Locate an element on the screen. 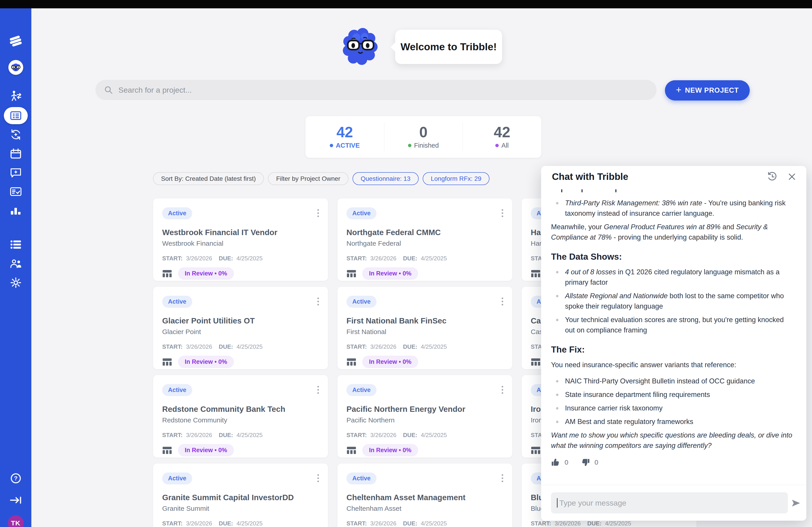  chat-bullet-item: 4 out of 8 losses in Q1 2026 cited regul… is located at coordinates (672, 277).